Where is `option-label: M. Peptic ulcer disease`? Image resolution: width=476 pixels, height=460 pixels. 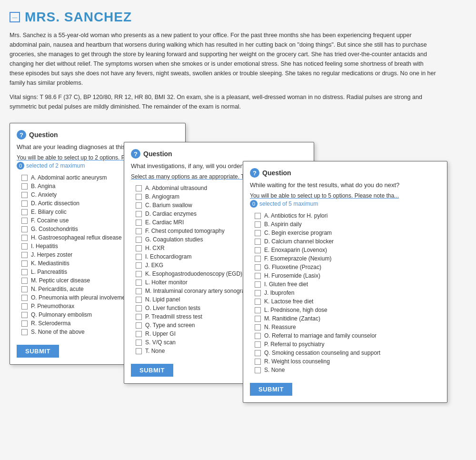 option-label: M. Peptic ulcer disease is located at coordinates (60, 280).